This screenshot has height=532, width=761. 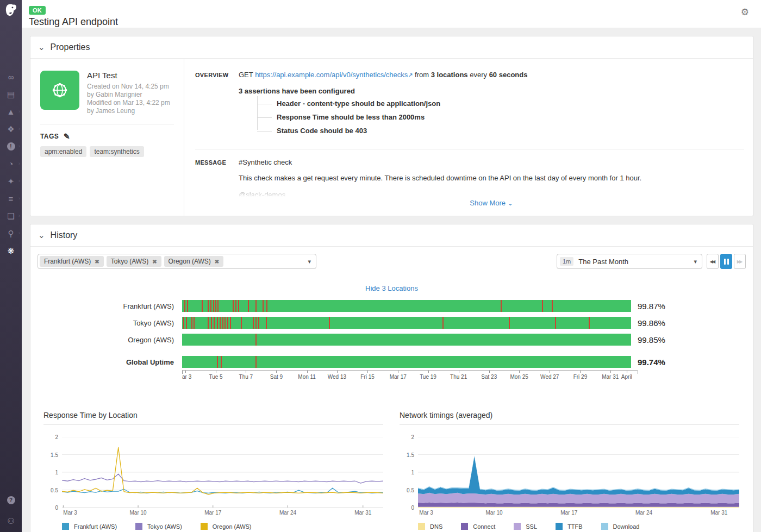 What do you see at coordinates (11, 216) in the screenshot?
I see `sidebar-item-notebooks: ❏›` at bounding box center [11, 216].